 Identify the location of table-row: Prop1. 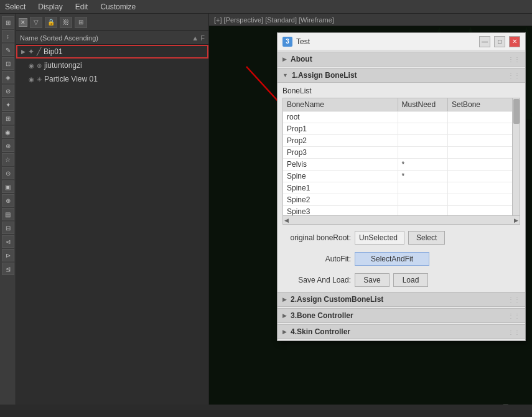
(401, 129).